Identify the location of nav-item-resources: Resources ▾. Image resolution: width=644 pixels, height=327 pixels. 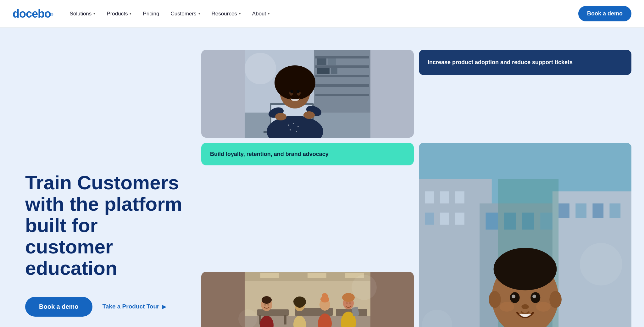
(226, 14).